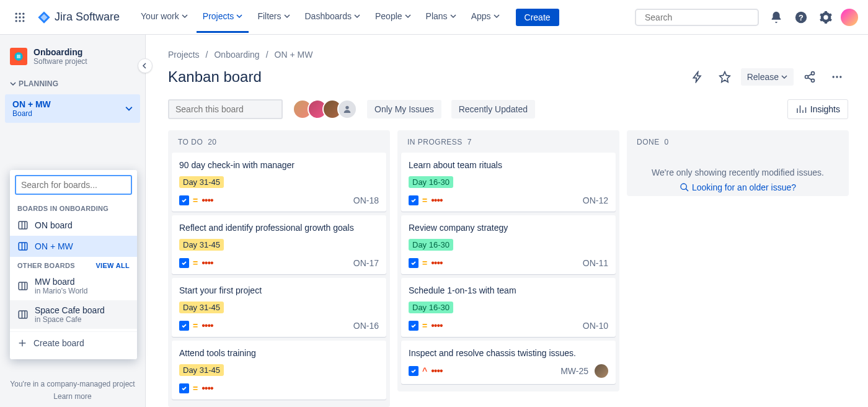 The width and height of the screenshot is (868, 407). I want to click on issue-key: ON-12, so click(595, 200).